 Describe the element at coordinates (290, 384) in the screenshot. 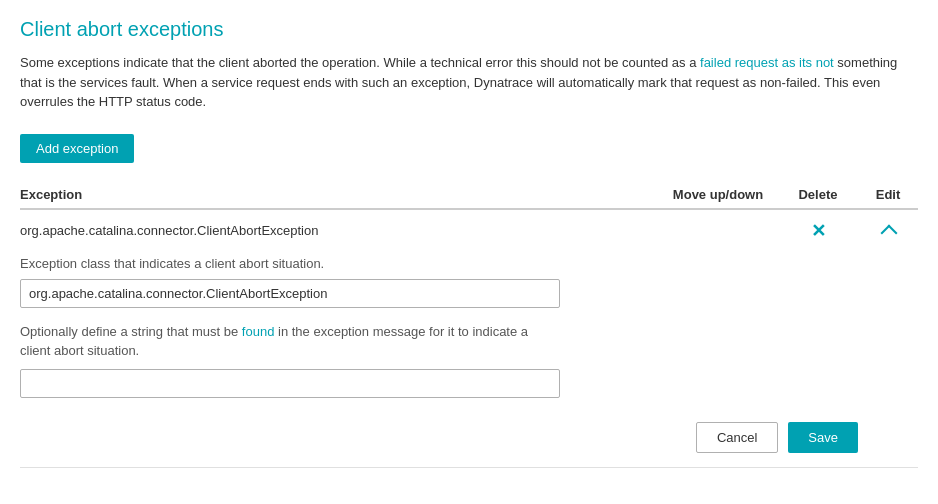

I see `optional-string-input` at that location.